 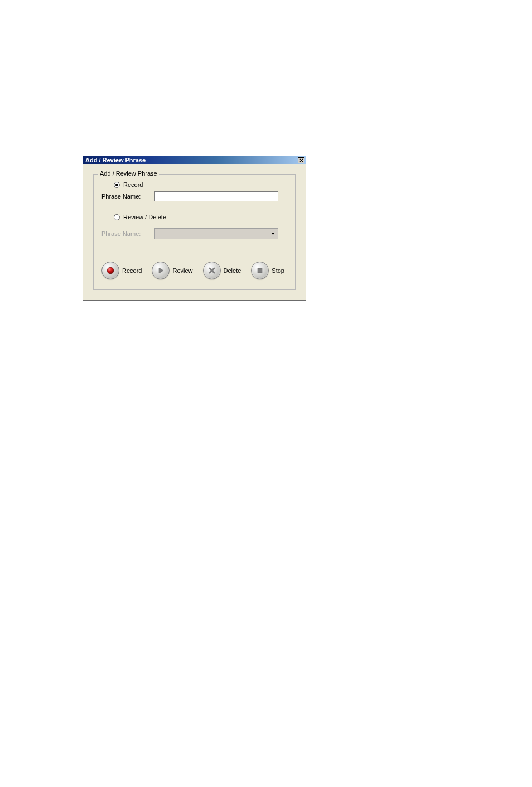 What do you see at coordinates (268, 271) in the screenshot?
I see `stop-button: Stop` at bounding box center [268, 271].